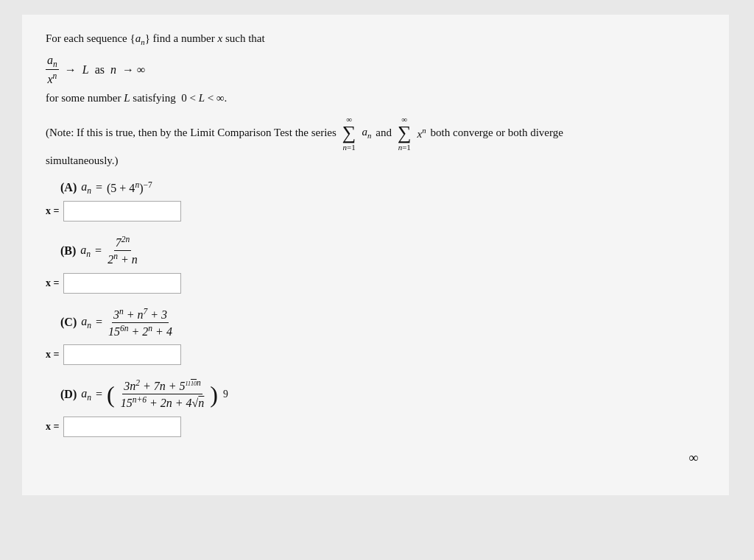  I want to click on note-prefix: (Note: If this is true, then by the Limi…, so click(191, 132).